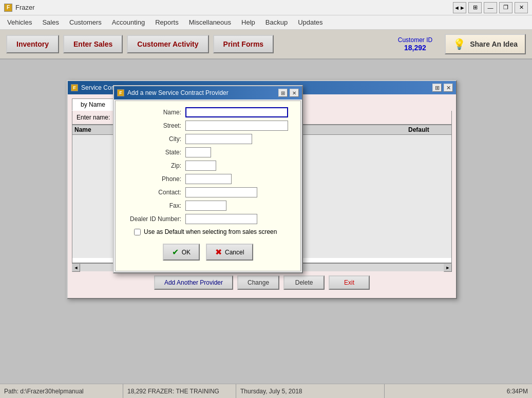 Image resolution: width=532 pixels, height=398 pixels. I want to click on enter-name-label: Enter name:, so click(93, 117).